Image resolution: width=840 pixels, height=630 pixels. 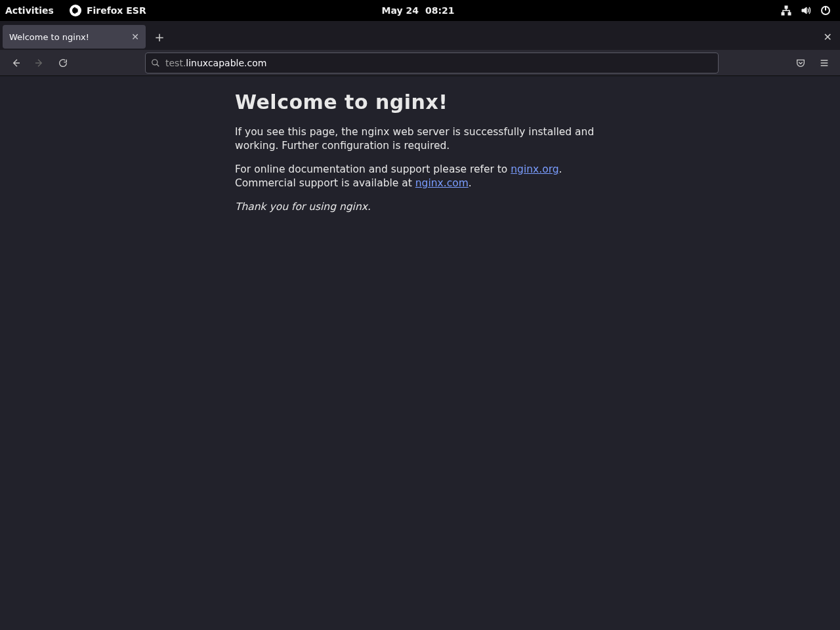 I want to click on forward-button, so click(x=39, y=63).